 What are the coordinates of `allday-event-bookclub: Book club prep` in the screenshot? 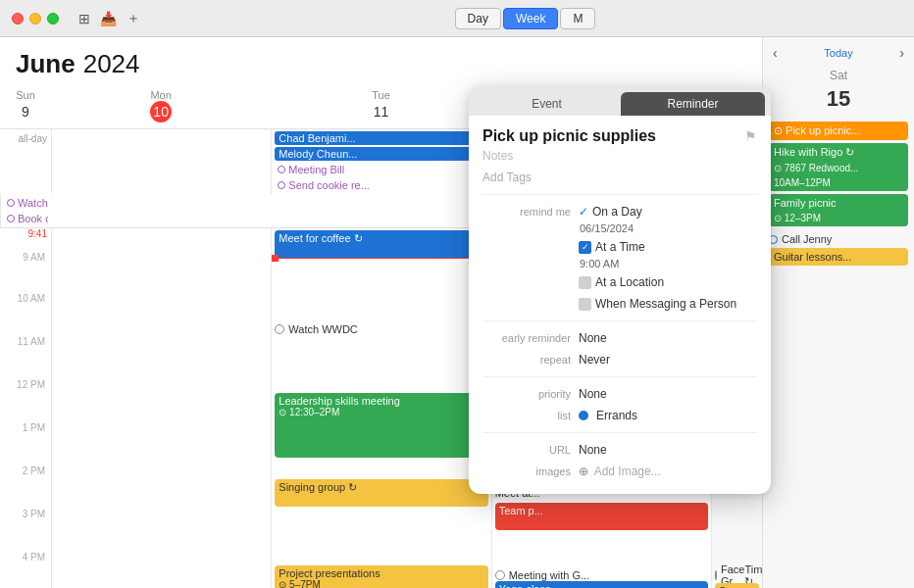 It's located at (25, 219).